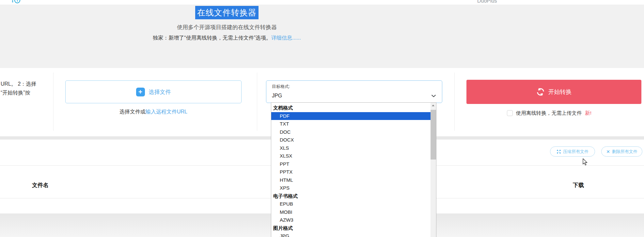 The image size is (644, 237). What do you see at coordinates (625, 152) in the screenshot?
I see `delete-all-label: 删除所有文件` at bounding box center [625, 152].